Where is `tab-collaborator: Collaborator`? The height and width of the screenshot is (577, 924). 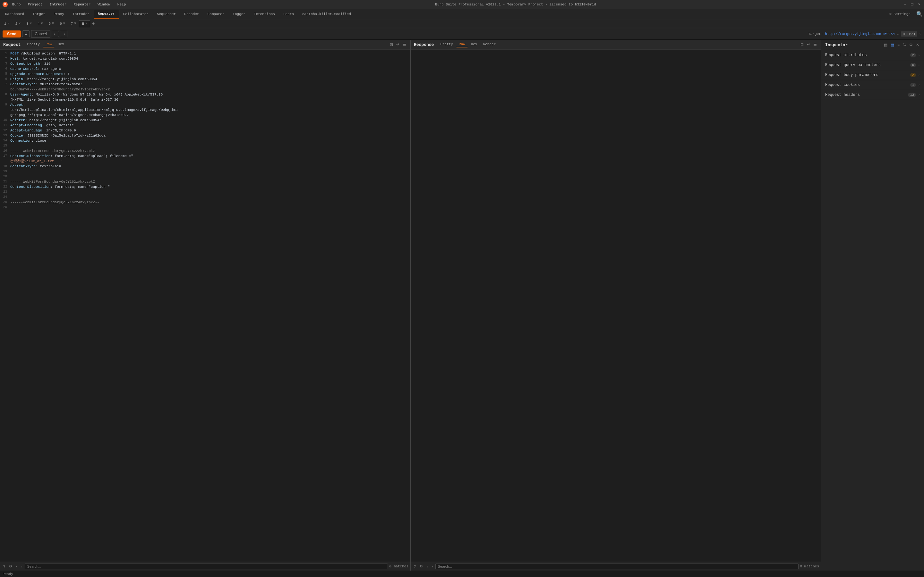 tab-collaborator: Collaborator is located at coordinates (136, 14).